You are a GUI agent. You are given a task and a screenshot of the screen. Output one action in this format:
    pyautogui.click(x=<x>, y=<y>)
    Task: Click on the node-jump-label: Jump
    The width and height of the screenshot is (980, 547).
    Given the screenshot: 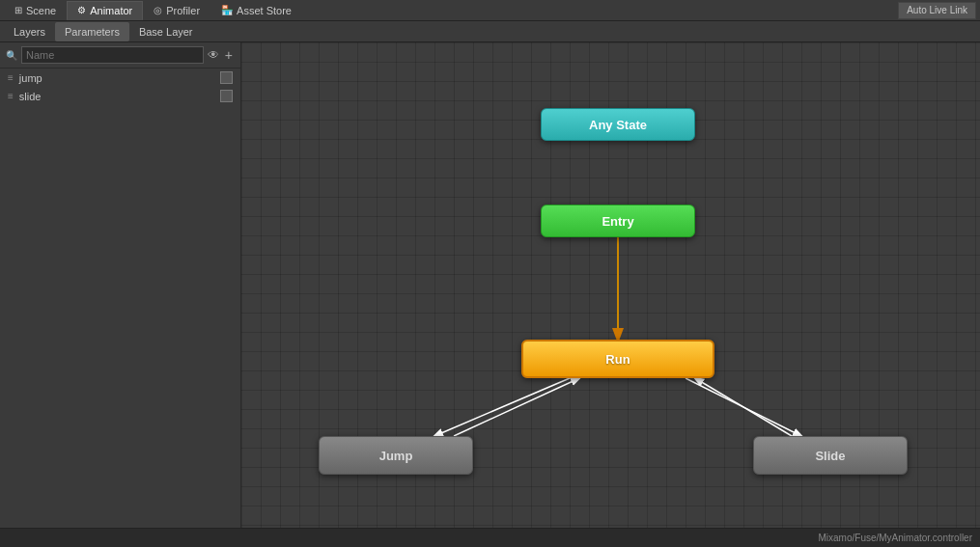 What is the action you would take?
    pyautogui.click(x=396, y=455)
    